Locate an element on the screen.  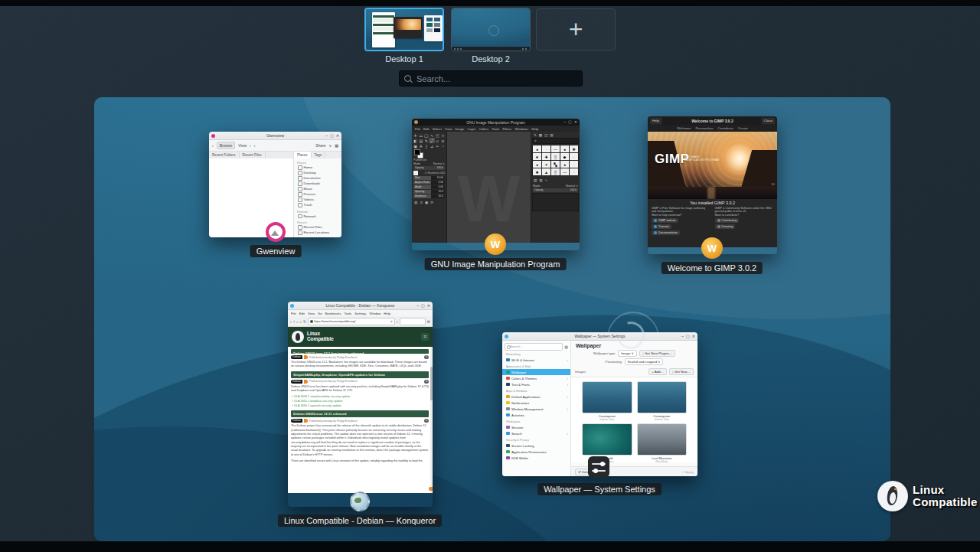
wallpaper-tile: Ceratopsian Juliette Taka is located at coordinates (662, 401).